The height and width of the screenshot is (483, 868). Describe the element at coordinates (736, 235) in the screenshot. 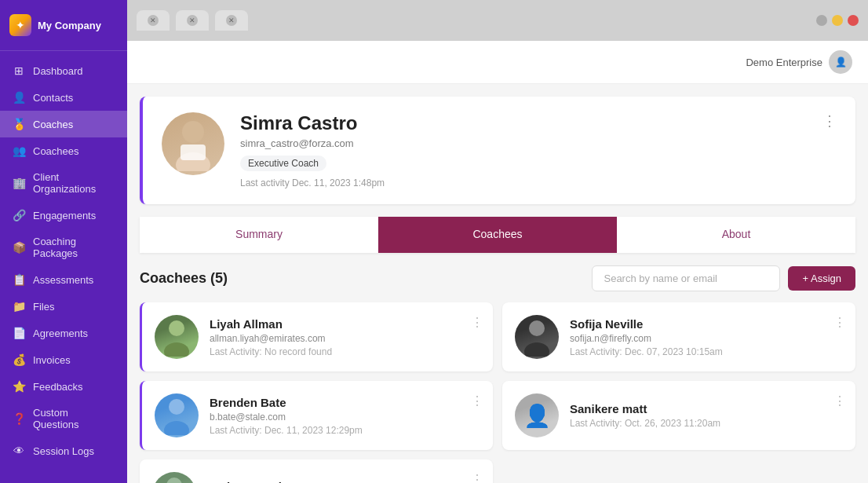

I see `tab-about: About` at that location.